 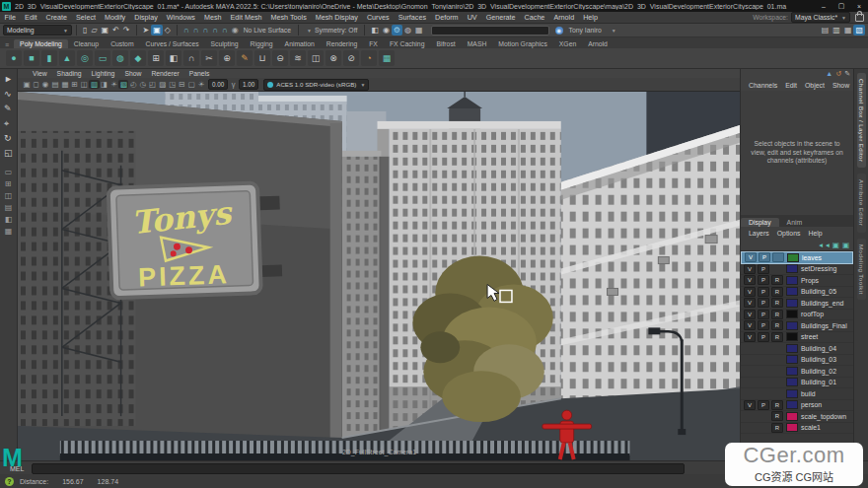 What do you see at coordinates (412, 18) in the screenshot?
I see `menu-item: Surfaces` at bounding box center [412, 18].